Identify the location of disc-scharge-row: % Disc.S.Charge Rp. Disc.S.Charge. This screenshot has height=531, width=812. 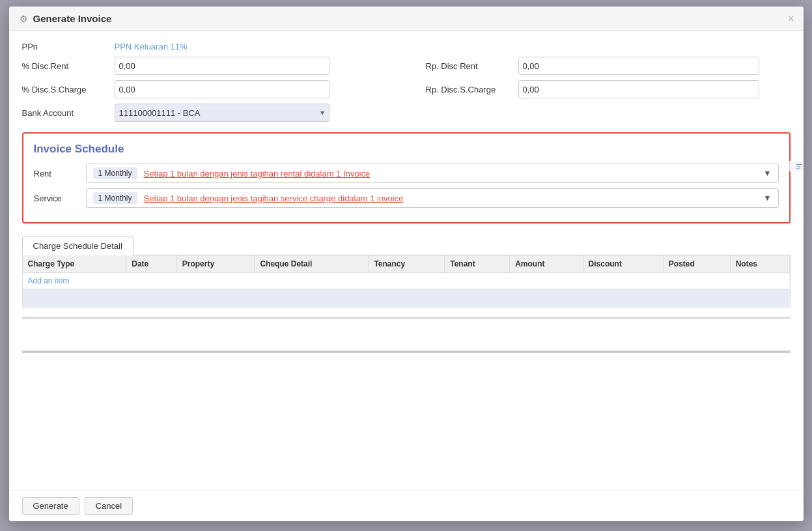
(406, 89).